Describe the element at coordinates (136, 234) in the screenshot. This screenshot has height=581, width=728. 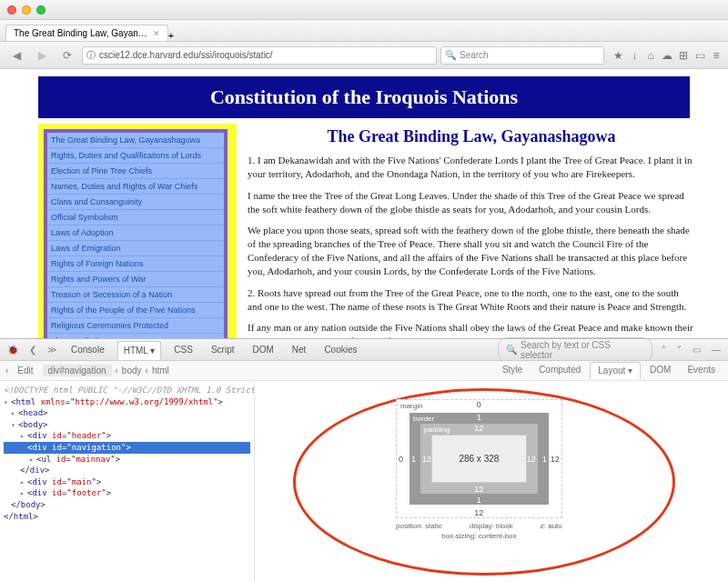
I see `navigation-sidebar: The Great Binding Law, GayanashagowaRigh…` at that location.